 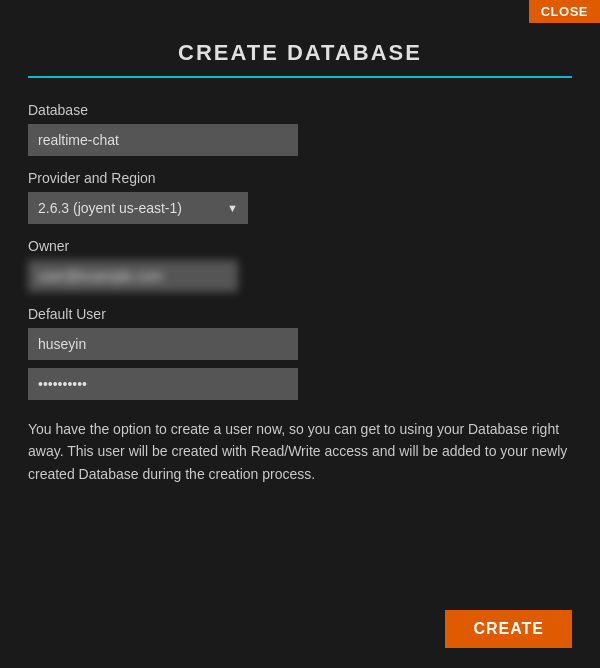 What do you see at coordinates (300, 314) in the screenshot?
I see `default-user-label: Default User` at bounding box center [300, 314].